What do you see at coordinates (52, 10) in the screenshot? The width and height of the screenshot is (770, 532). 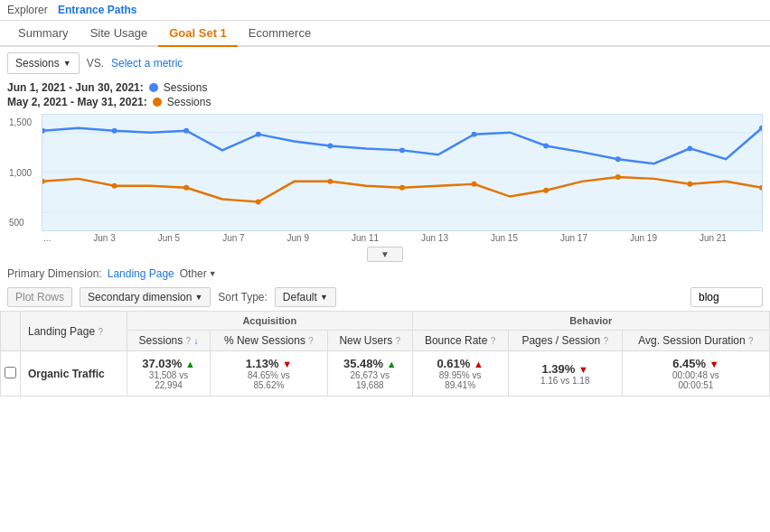 I see `breadcrumb-separator` at bounding box center [52, 10].